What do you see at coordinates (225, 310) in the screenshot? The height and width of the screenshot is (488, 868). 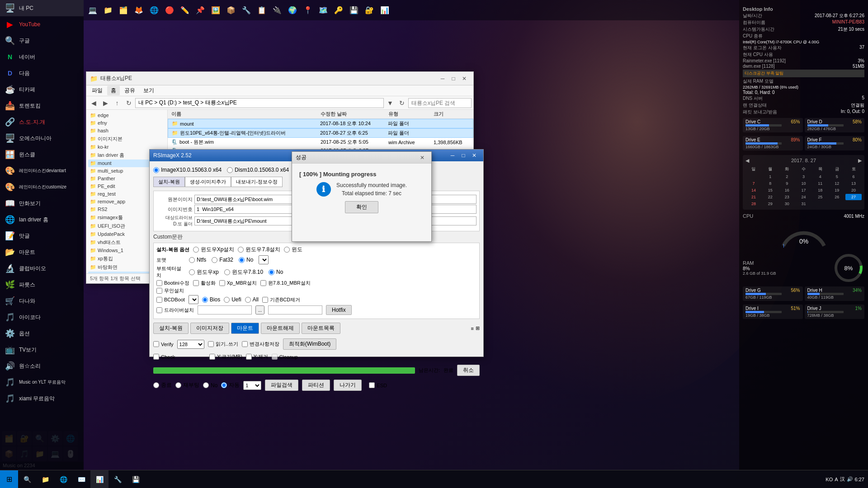 I see `driver-path-input` at bounding box center [225, 310].